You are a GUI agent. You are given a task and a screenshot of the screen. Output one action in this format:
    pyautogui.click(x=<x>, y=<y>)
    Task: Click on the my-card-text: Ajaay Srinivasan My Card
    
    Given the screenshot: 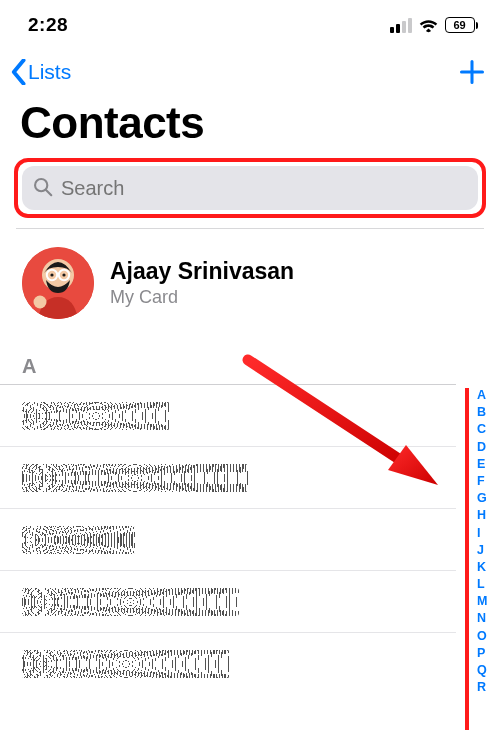 What is the action you would take?
    pyautogui.click(x=202, y=283)
    